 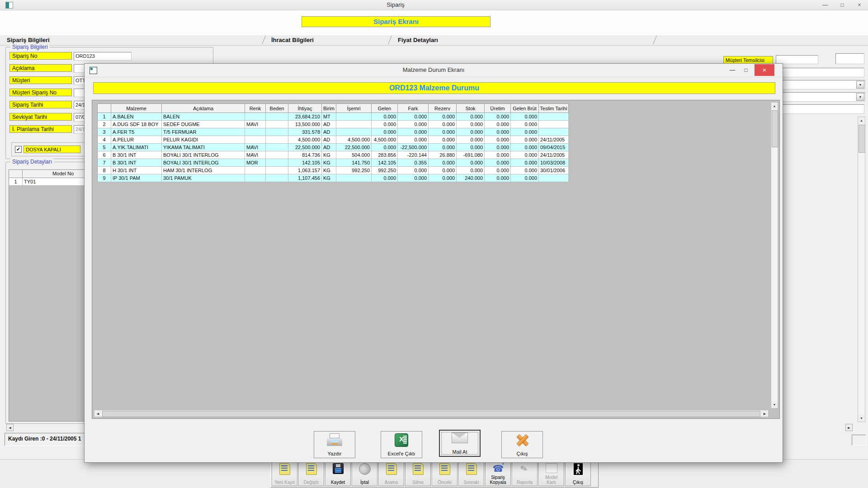 I want to click on cell-gelen: 992.250, so click(x=385, y=171).